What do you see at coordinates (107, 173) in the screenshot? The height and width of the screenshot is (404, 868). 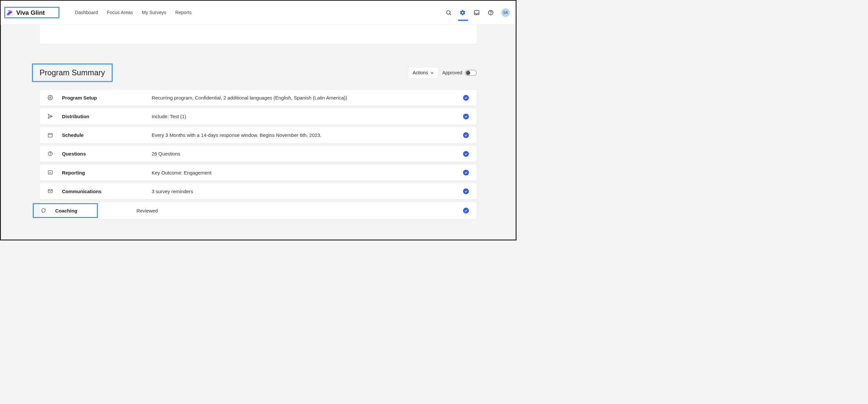 I see `row-label: Reporting` at bounding box center [107, 173].